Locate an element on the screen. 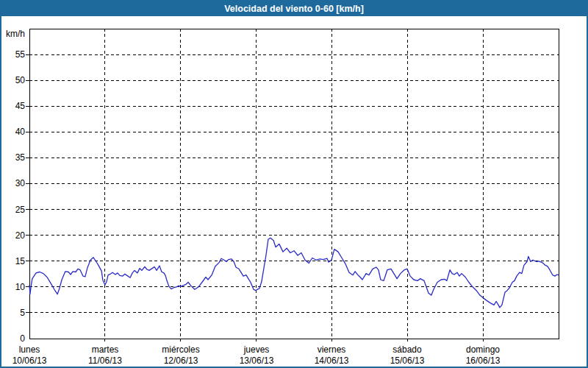  x-day-label: sábado is located at coordinates (407, 350).